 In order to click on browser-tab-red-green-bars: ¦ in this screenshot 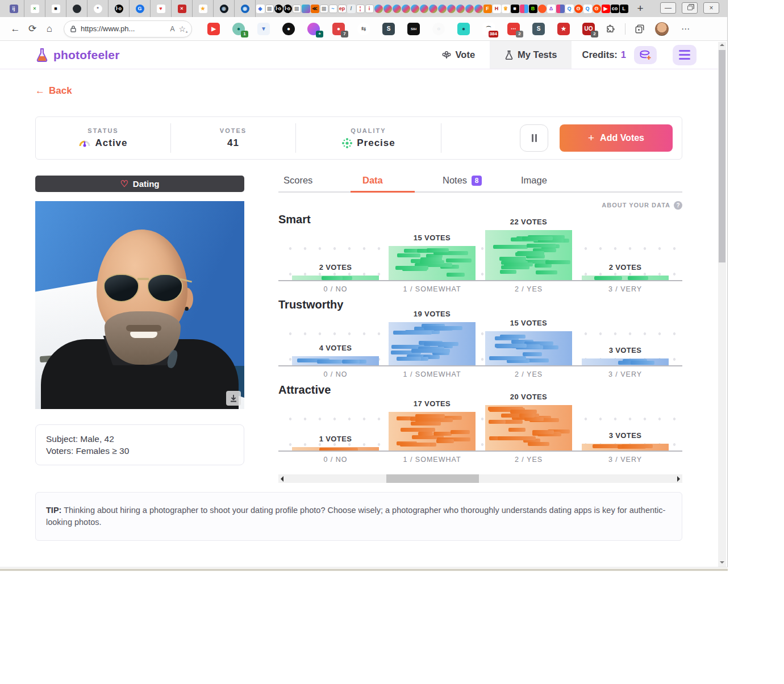, I will do `click(360, 9)`.